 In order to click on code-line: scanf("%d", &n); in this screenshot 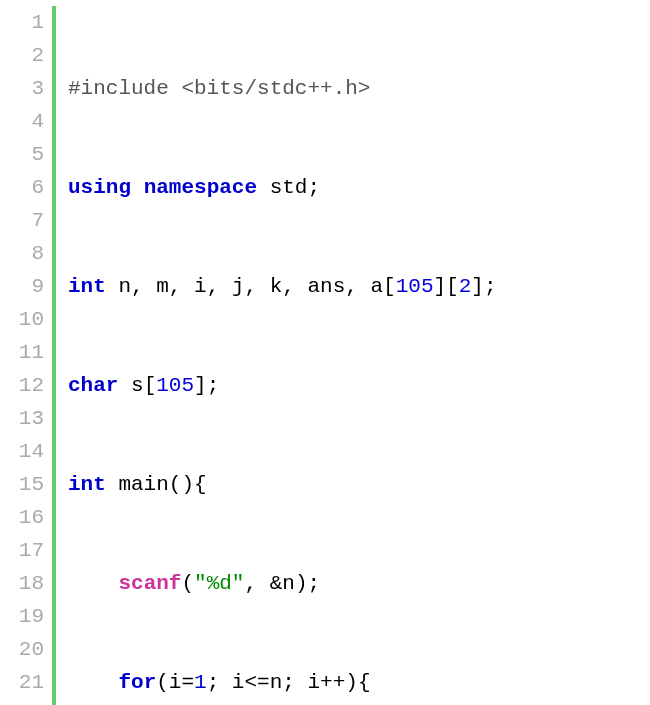, I will do `click(282, 584)`.